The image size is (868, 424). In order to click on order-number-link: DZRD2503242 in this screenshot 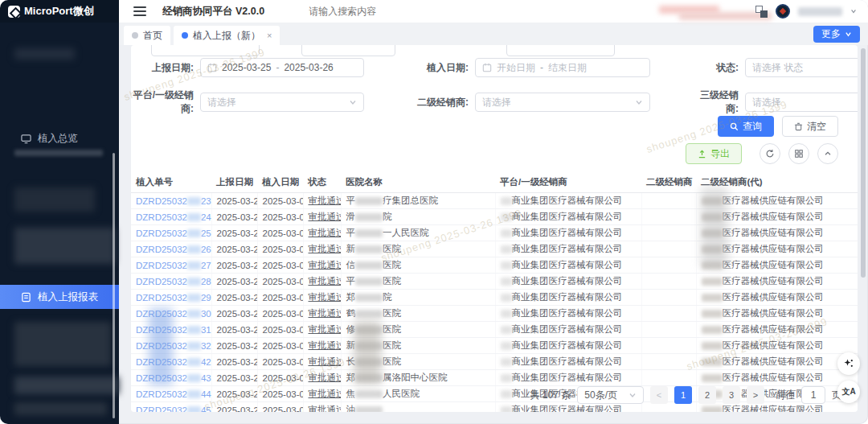, I will do `click(174, 362)`.